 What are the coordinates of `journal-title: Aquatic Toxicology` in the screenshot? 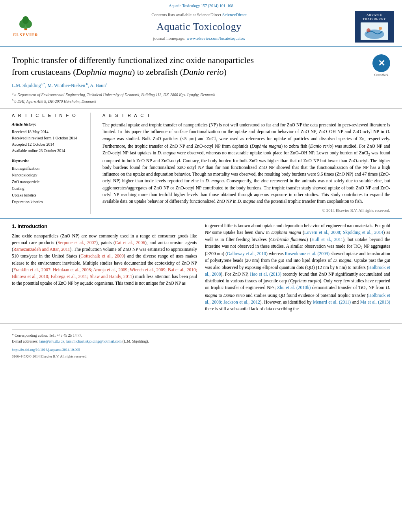 It's located at (199, 27).